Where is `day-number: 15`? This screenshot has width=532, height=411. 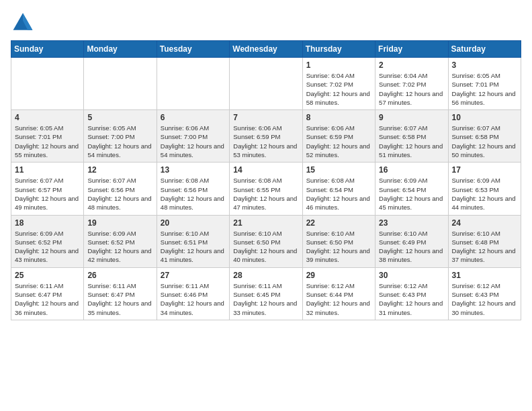 day-number: 15 is located at coordinates (339, 170).